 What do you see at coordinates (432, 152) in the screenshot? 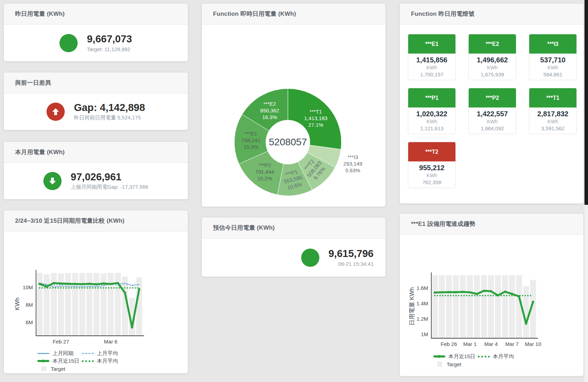
I see `tile-label: ***T2` at bounding box center [432, 152].